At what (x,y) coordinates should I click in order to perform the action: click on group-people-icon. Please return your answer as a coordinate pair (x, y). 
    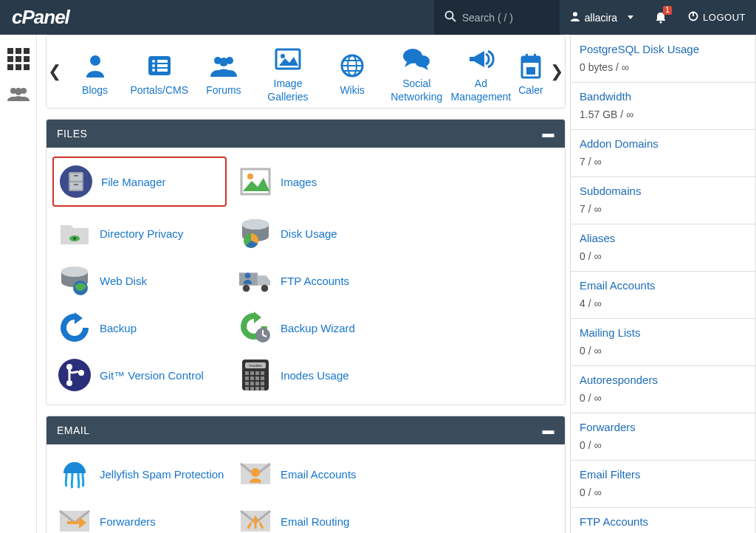
    Looking at the image, I should click on (18, 95).